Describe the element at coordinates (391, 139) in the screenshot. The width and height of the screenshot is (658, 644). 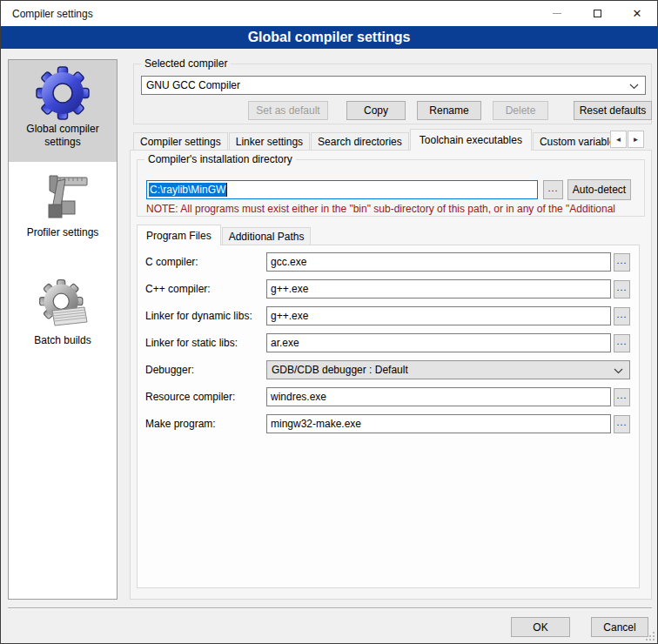
I see `compiler-options-tabstrip: Compiler settings Linker settings Search…` at that location.